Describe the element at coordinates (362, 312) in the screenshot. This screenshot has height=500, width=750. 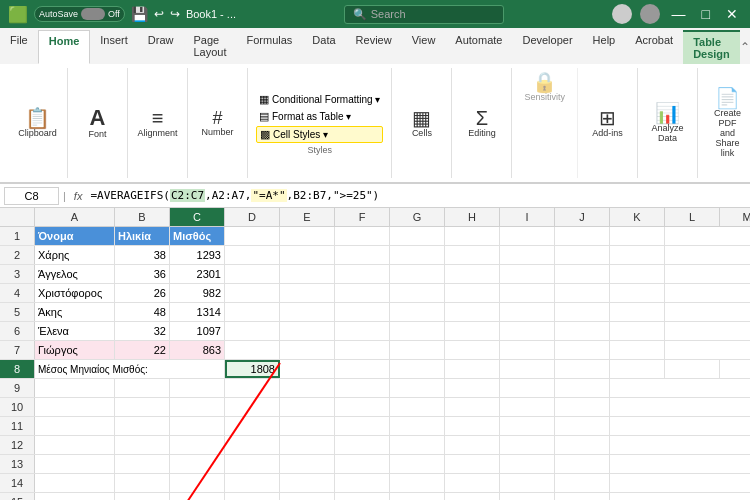
I see `cell-f5` at that location.